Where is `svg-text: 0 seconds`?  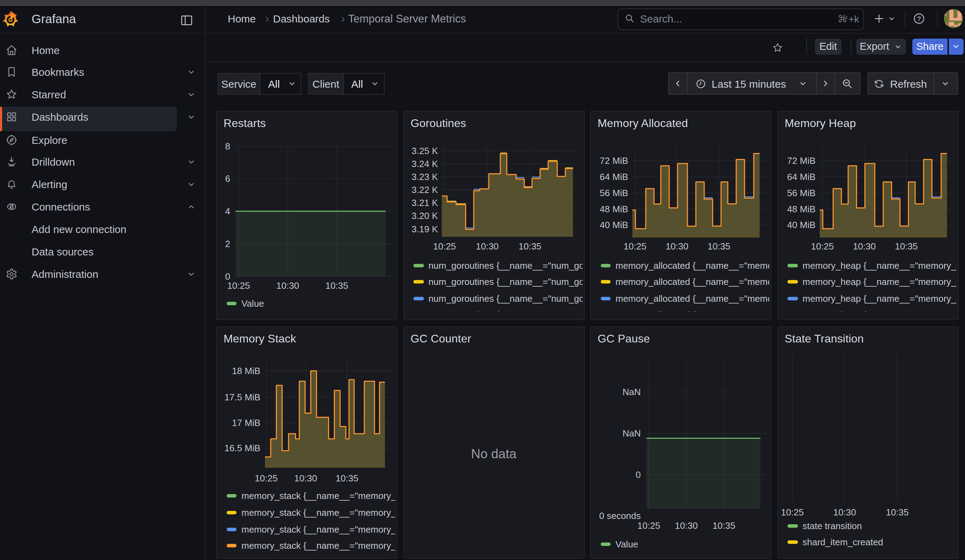
svg-text: 0 seconds is located at coordinates (620, 515).